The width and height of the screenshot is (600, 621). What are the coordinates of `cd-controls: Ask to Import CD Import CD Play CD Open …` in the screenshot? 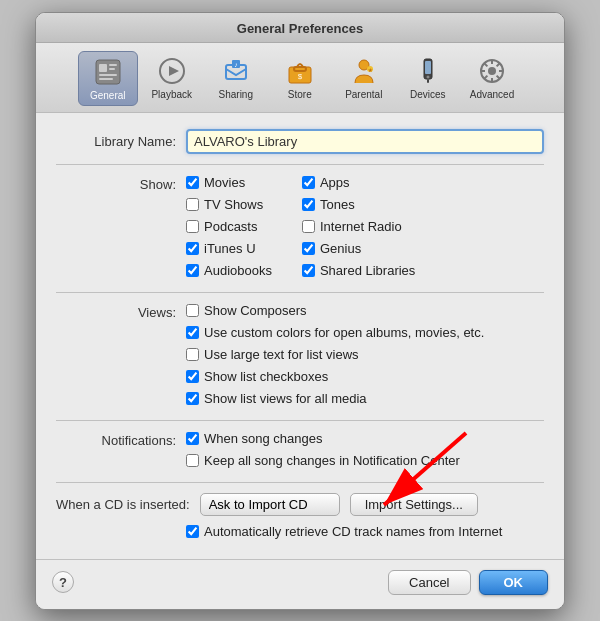 It's located at (339, 504).